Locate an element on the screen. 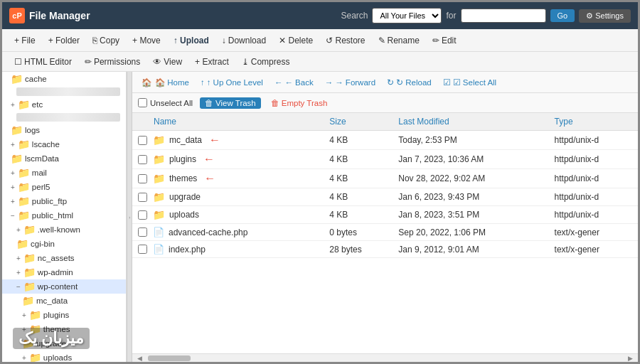 Image resolution: width=640 pixels, height=364 pixels. file-name-cell: 📄 index.php is located at coordinates (228, 250).